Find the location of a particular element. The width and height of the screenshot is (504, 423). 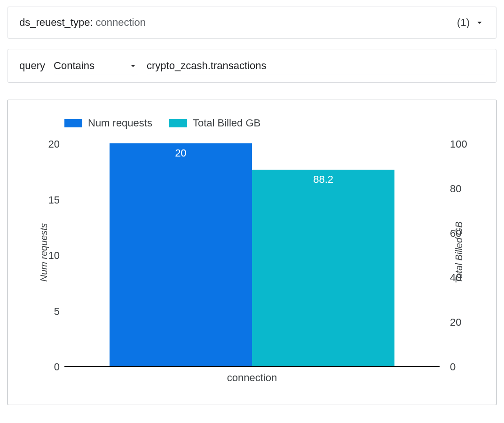

filter-chip: ds_reuest_type: connection (1) is located at coordinates (252, 23).